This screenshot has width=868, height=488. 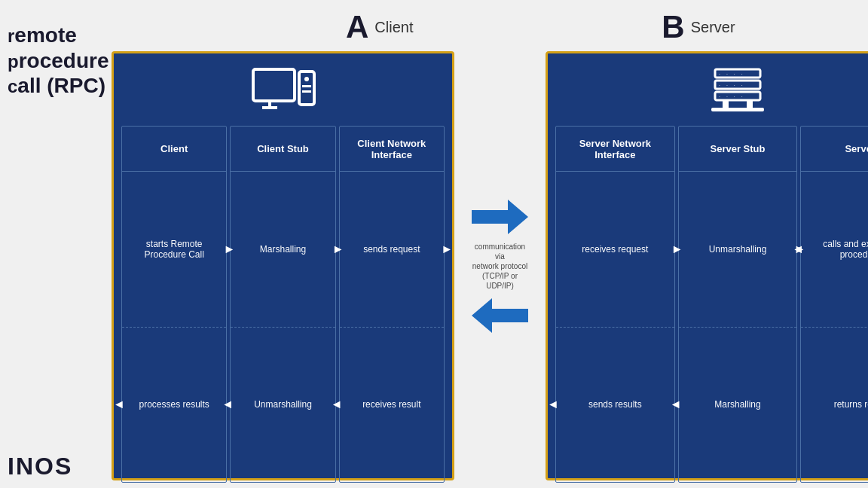 I want to click on sidebar-logo: INOS, so click(x=40, y=466).